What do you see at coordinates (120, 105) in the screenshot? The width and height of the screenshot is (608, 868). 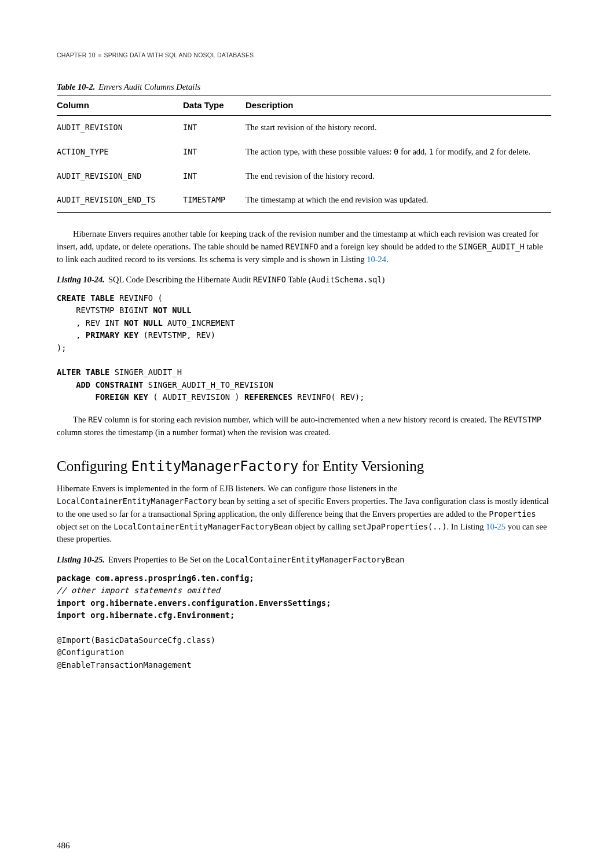 I see `th-column: Column` at bounding box center [120, 105].